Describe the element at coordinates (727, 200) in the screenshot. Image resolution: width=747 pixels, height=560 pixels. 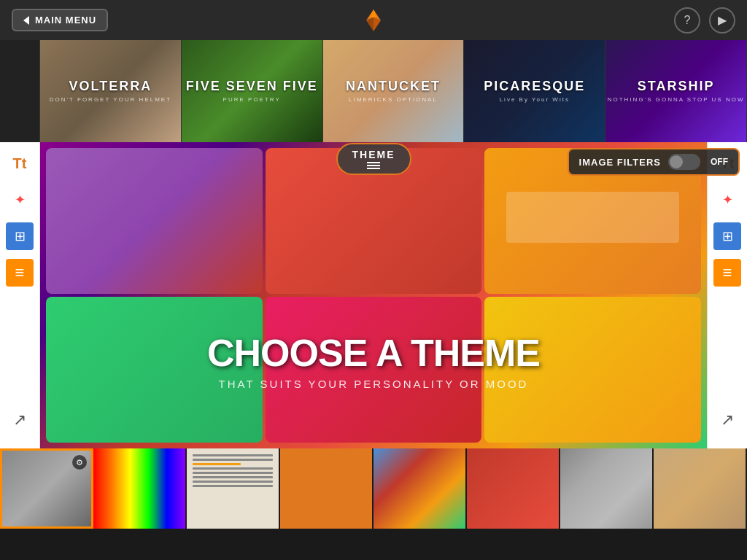
I see `star-tool-button-right: ✦` at that location.